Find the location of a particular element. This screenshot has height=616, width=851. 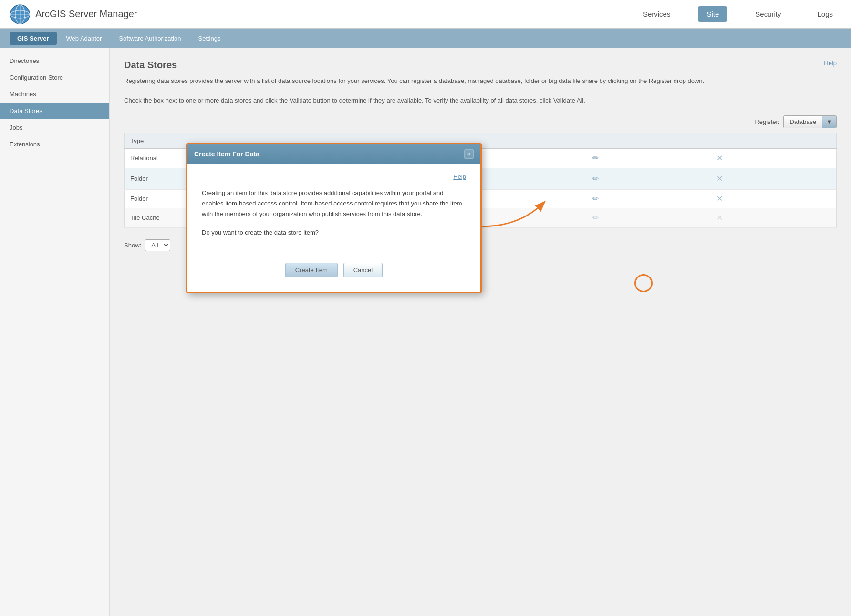

dialog-footer: Create Item Cancel is located at coordinates (334, 266).